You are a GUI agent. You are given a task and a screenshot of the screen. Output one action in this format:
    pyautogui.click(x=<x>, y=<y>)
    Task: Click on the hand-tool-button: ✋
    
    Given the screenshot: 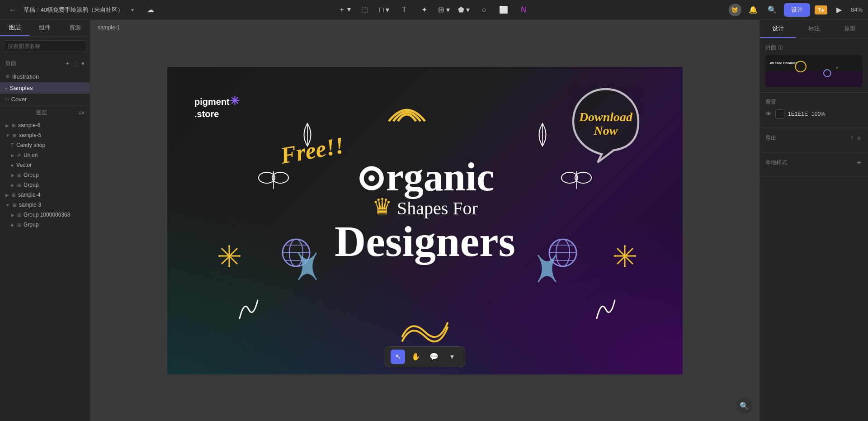 What is the action you would take?
    pyautogui.click(x=416, y=357)
    